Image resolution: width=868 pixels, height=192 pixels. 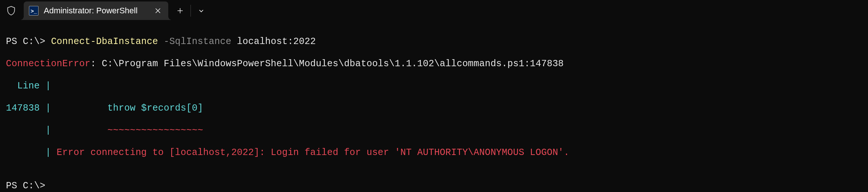 What do you see at coordinates (98, 11) in the screenshot?
I see `tab-title: Administrator: PowerShell` at bounding box center [98, 11].